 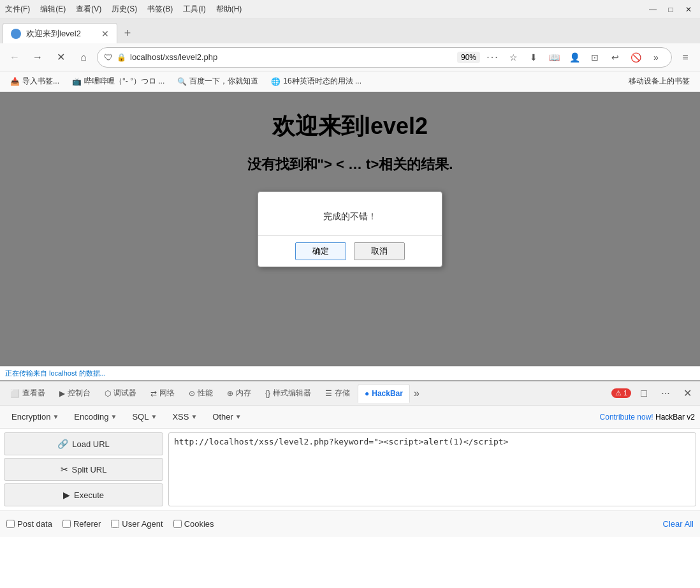 I want to click on useragent-checkbox-group: User Agent, so click(x=136, y=524).